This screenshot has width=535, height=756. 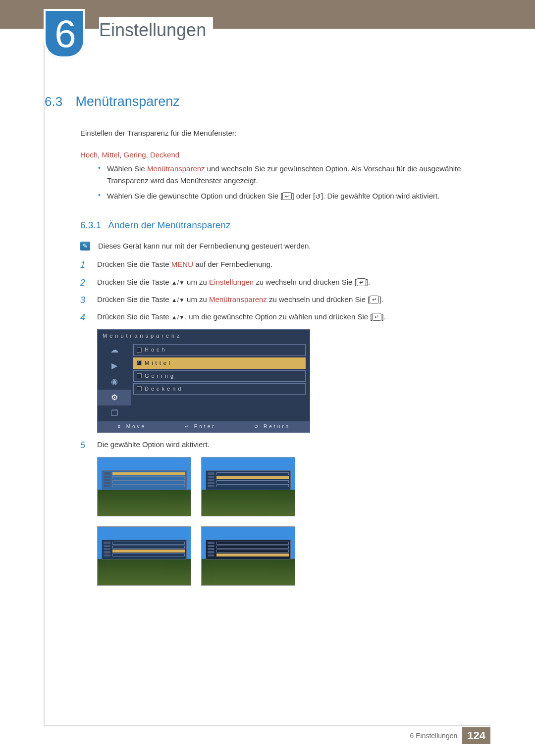 What do you see at coordinates (434, 736) in the screenshot?
I see `footer-label: 6 Einstellungen` at bounding box center [434, 736].